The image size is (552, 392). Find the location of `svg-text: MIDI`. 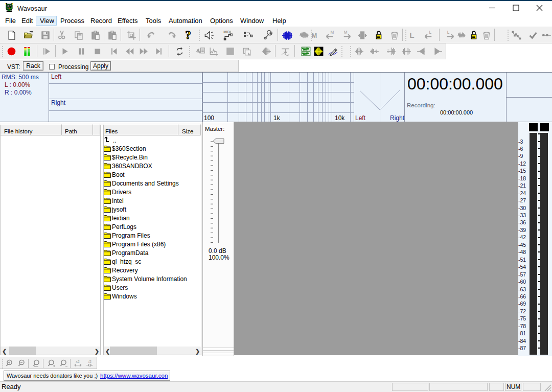

svg-text: MIDI is located at coordinates (227, 32).